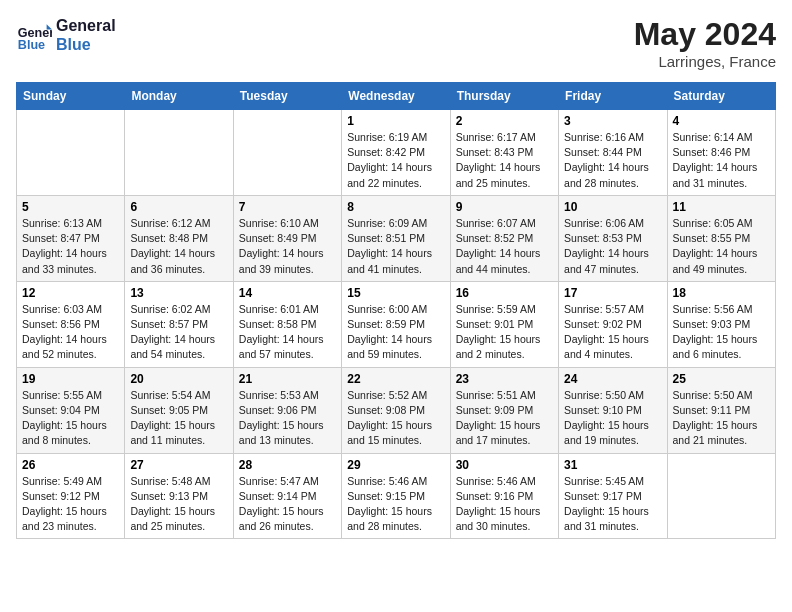 Image resolution: width=792 pixels, height=612 pixels. I want to click on day-number: 3, so click(612, 121).